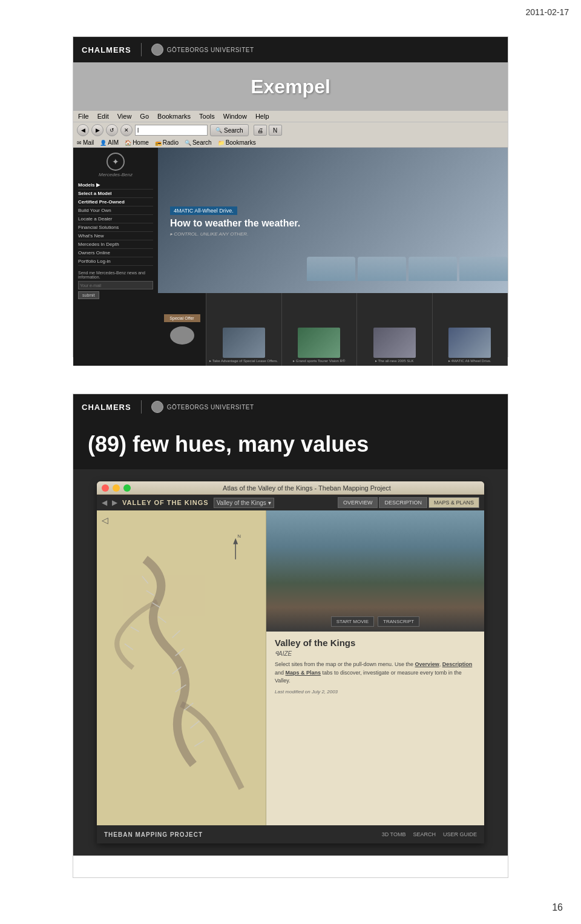 This screenshot has width=581, height=924. I want to click on tab-overview: OVERVIEW, so click(358, 503).